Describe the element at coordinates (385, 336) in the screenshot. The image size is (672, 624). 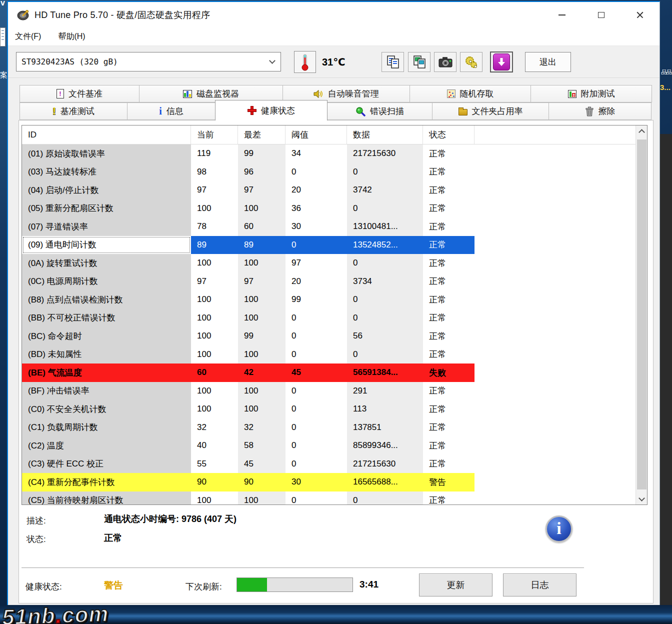
I see `cell-data: 56` at that location.